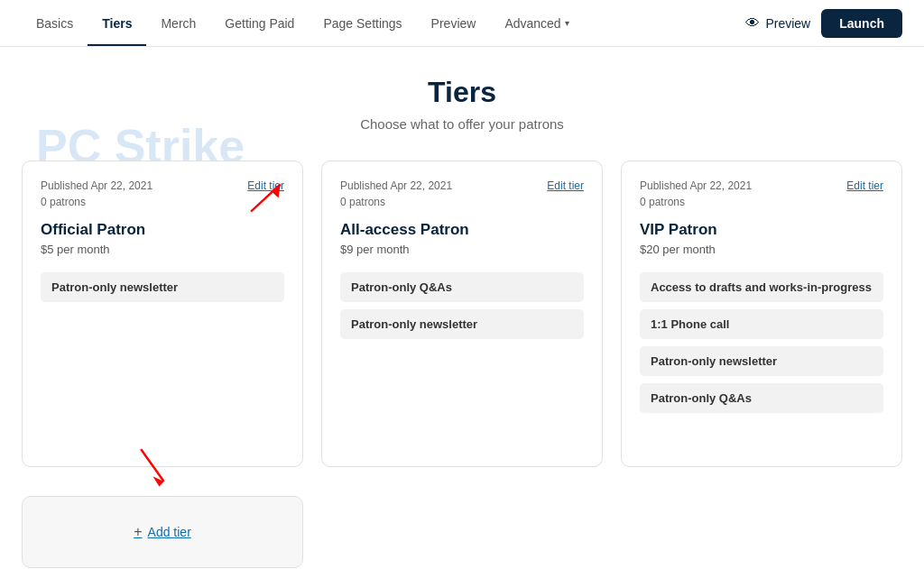  What do you see at coordinates (696, 186) in the screenshot?
I see `tier-published-vip: Published Apr 22, 2021` at bounding box center [696, 186].